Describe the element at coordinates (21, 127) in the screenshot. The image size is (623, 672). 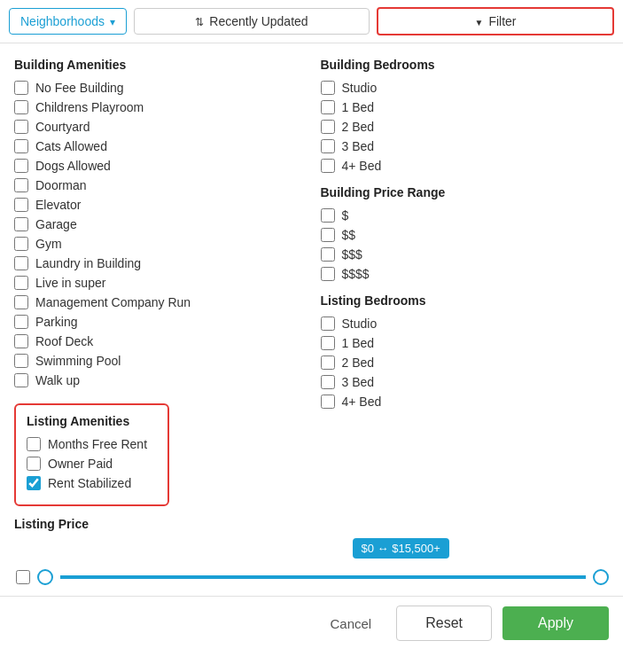
I see `checkbox-courtyard` at that location.